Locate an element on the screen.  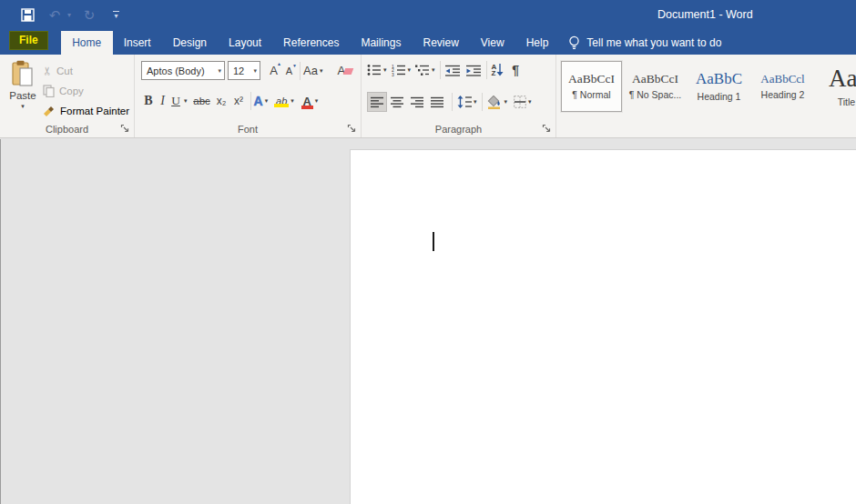
borders-icon is located at coordinates (520, 102).